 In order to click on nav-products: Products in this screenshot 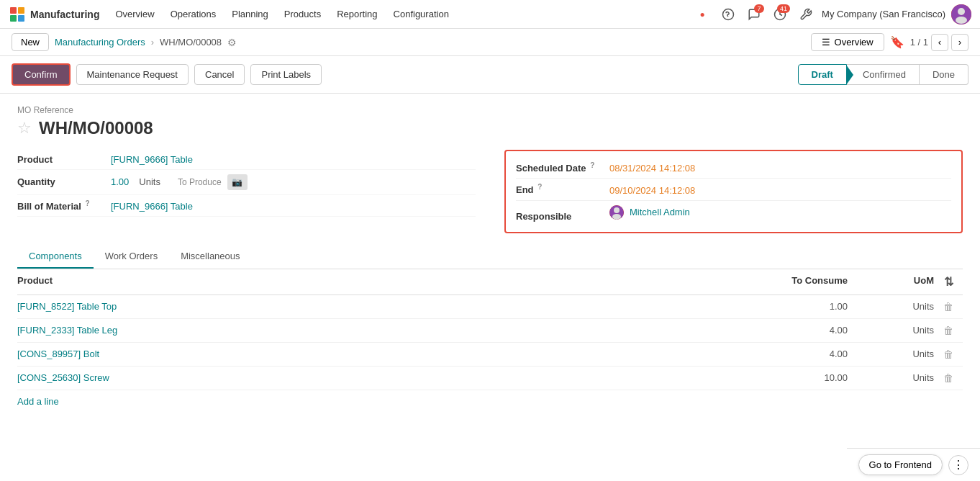, I will do `click(302, 14)`.